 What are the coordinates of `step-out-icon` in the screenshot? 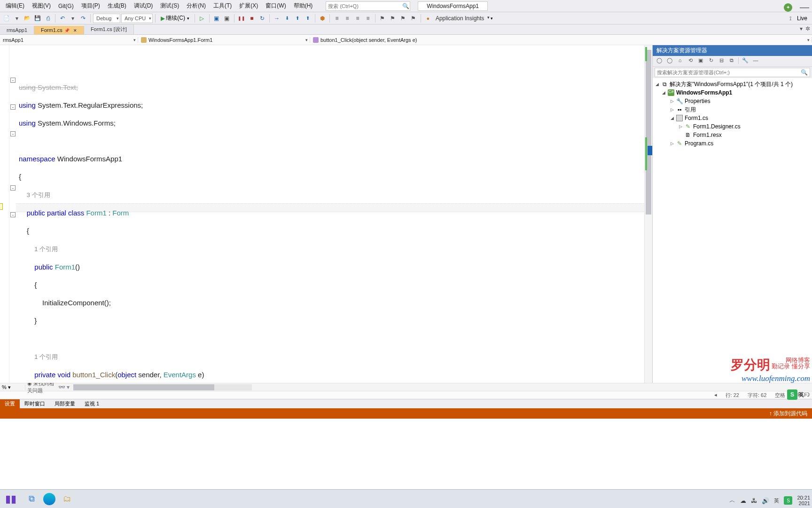 It's located at (308, 18).